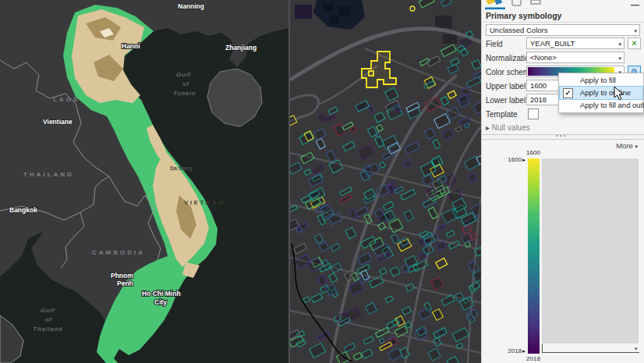 This screenshot has width=644, height=363. What do you see at coordinates (575, 58) in the screenshot?
I see `normalization-select: <None> ▾` at bounding box center [575, 58].